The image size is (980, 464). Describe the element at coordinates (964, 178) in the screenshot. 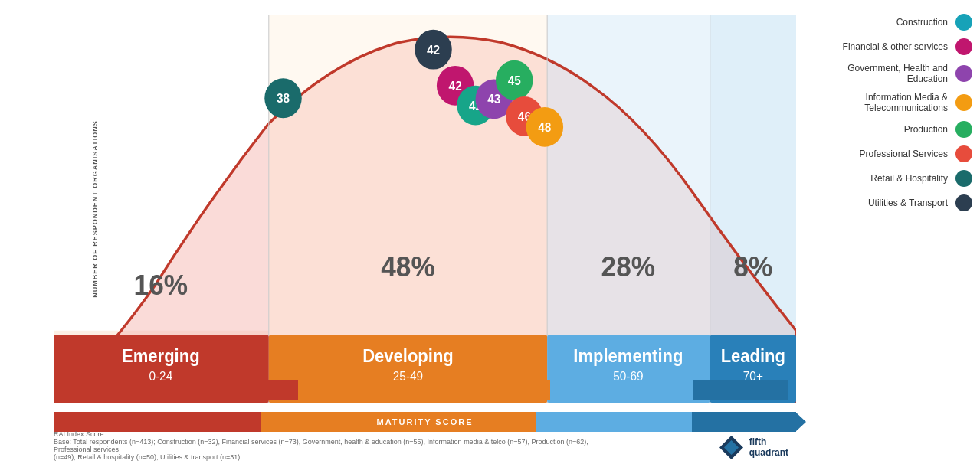

I see `legend-dot-retail` at that location.